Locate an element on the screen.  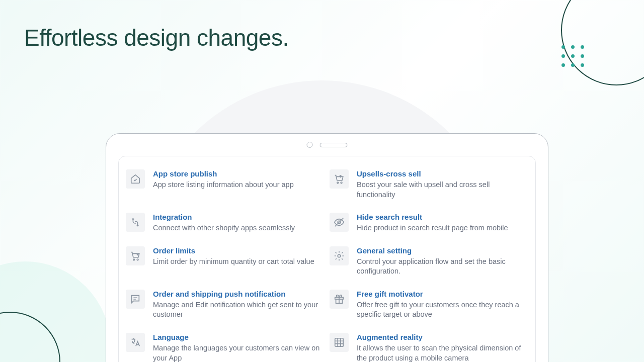
setting-title: Augmented reality is located at coordinates (443, 337).